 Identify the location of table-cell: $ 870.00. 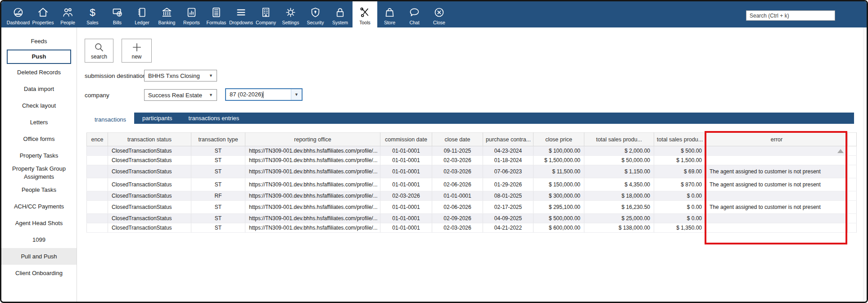
(680, 185).